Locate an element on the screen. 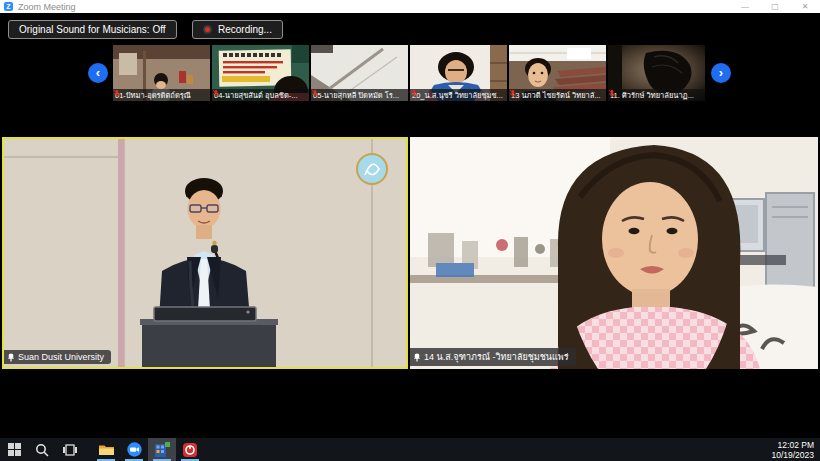 This screenshot has height=461, width=820. recorder-app-button is located at coordinates (190, 450).